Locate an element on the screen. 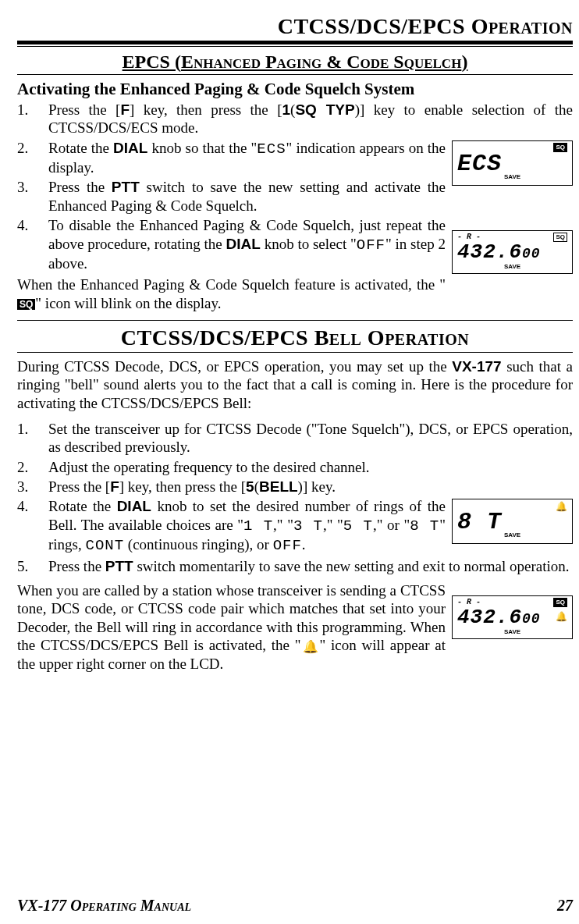 Image resolution: width=579 pixels, height=924 pixels. text: )] key. is located at coordinates (317, 487).